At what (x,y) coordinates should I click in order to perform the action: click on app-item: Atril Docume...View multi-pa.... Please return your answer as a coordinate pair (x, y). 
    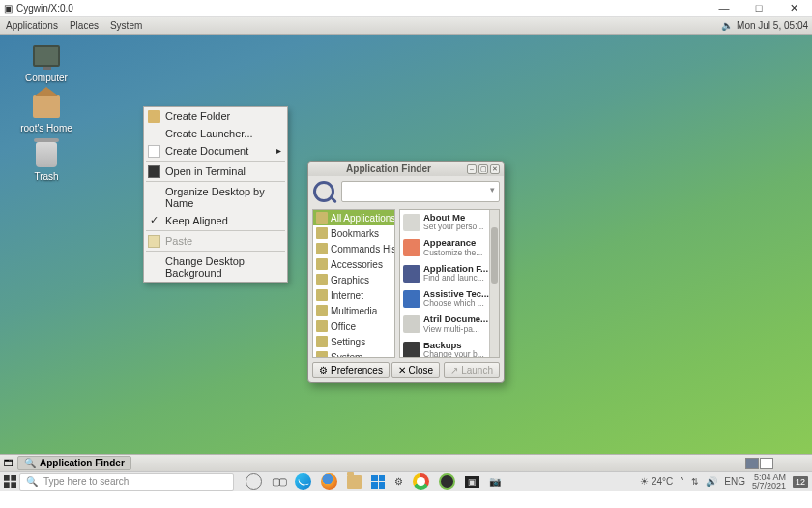
    Looking at the image, I should click on (450, 324).